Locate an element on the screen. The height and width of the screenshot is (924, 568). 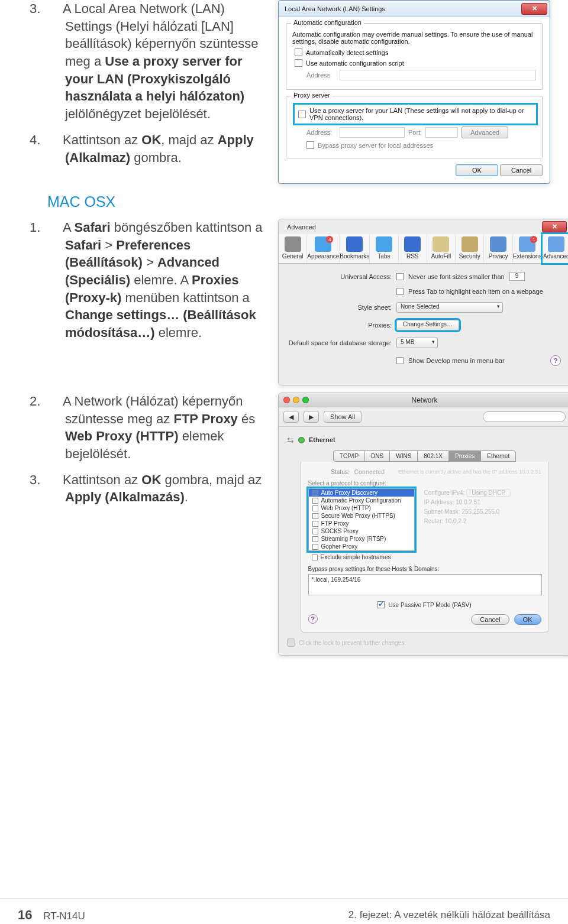
status-dot-icon is located at coordinates (302, 440).